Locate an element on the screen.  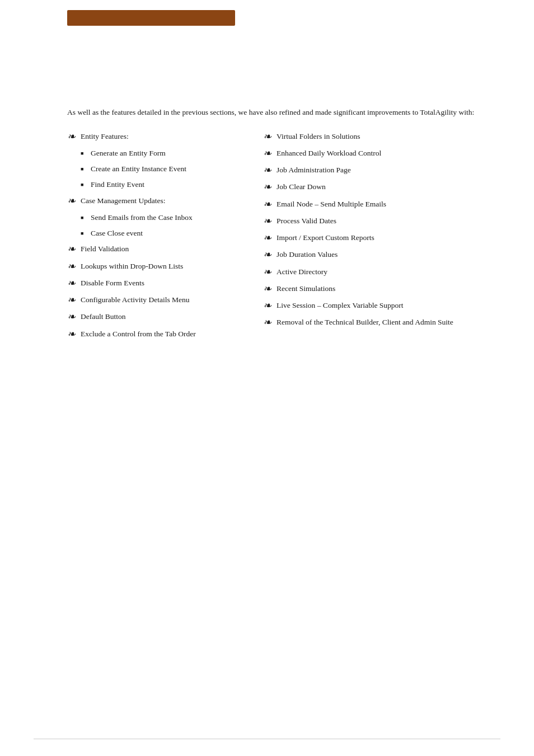
left-column: ❧ Entity Features: ■ Generate an Entity … is located at coordinates (154, 238).